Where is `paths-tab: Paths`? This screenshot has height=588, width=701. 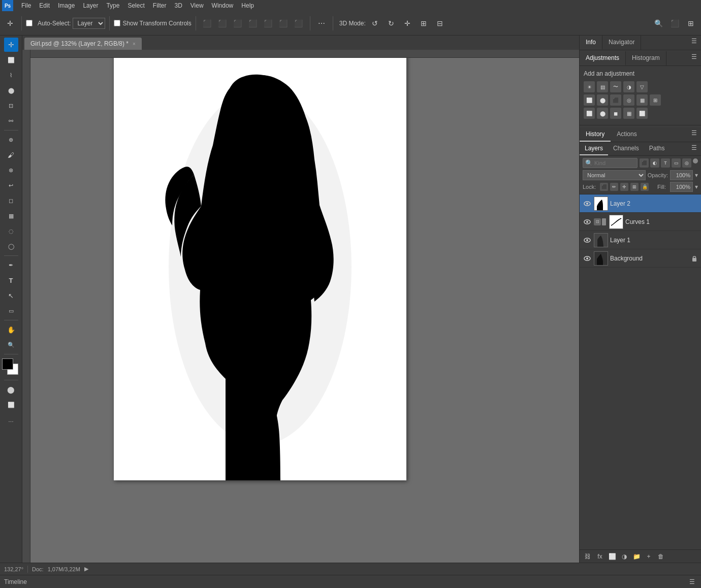
paths-tab: Paths is located at coordinates (657, 149).